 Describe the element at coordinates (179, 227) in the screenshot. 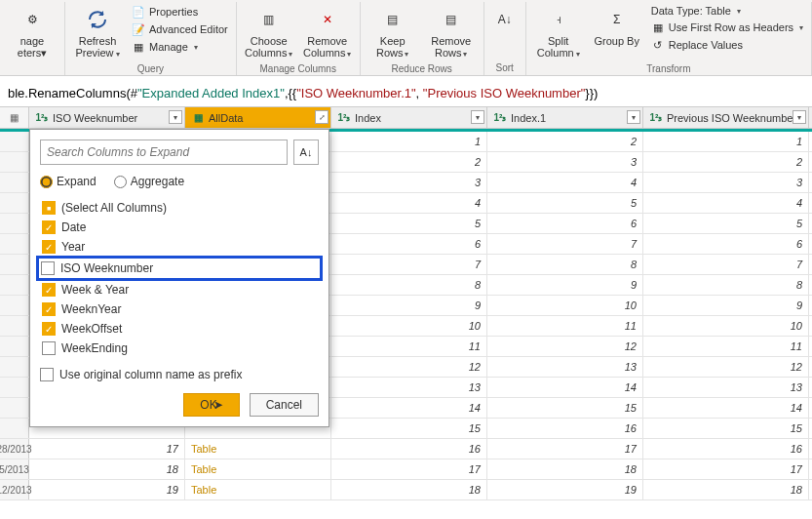

I see `column-checkbox-item: Date` at that location.